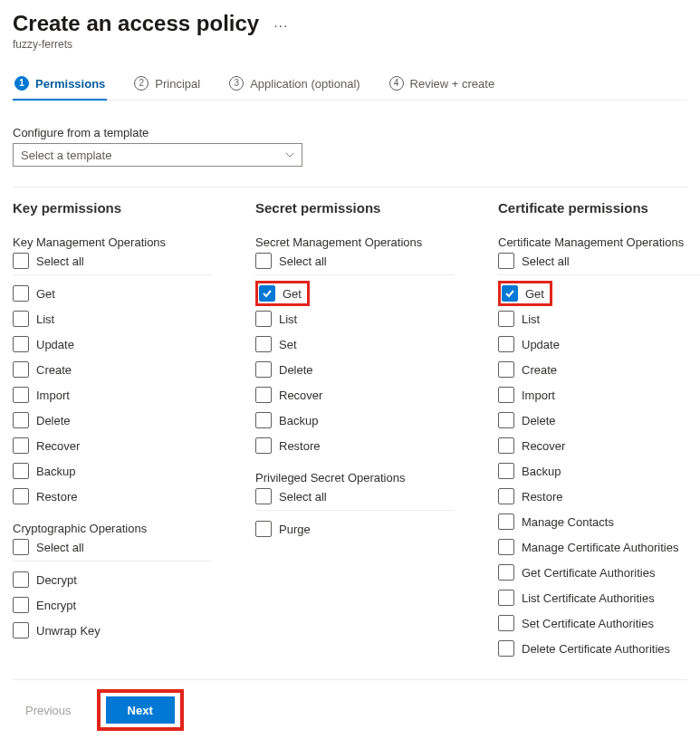 This screenshot has width=700, height=739. Describe the element at coordinates (60, 85) in the screenshot. I see `tab-step-1: 1Permissions` at that location.